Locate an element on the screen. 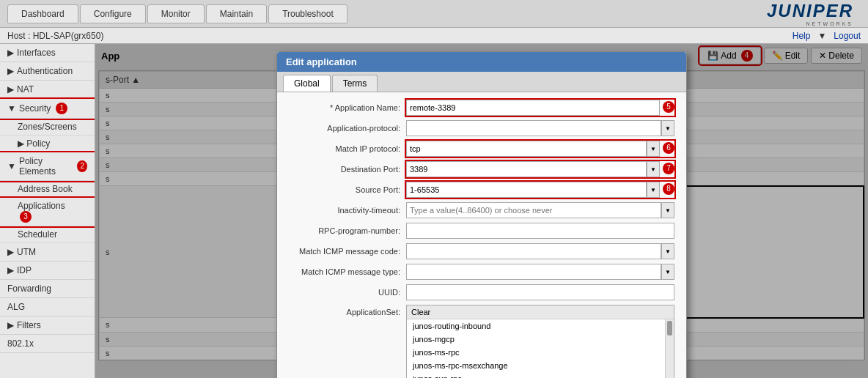 The width and height of the screenshot is (868, 378). sidebar-sub-zones: Zones/Screens is located at coordinates (47, 127).